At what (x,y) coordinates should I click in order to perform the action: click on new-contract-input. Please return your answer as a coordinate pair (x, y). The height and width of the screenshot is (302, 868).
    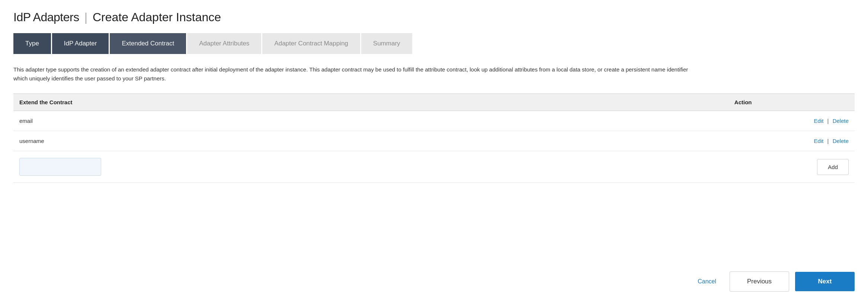
    Looking at the image, I should click on (60, 167).